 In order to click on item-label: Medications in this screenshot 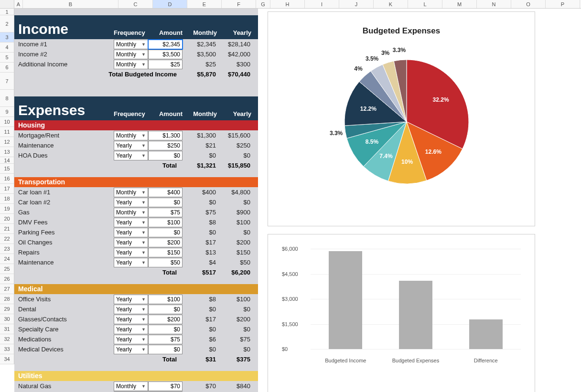, I will do `click(66, 339)`.